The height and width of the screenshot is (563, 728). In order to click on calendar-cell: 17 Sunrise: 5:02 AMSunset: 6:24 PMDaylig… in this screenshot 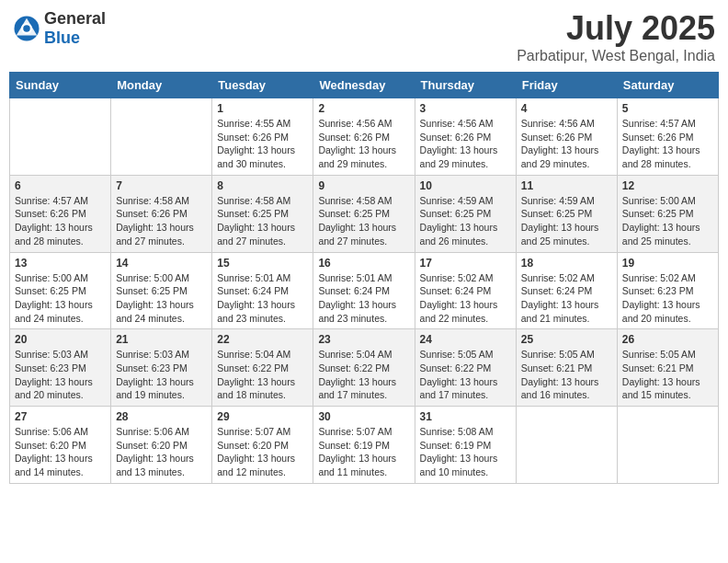, I will do `click(465, 291)`.